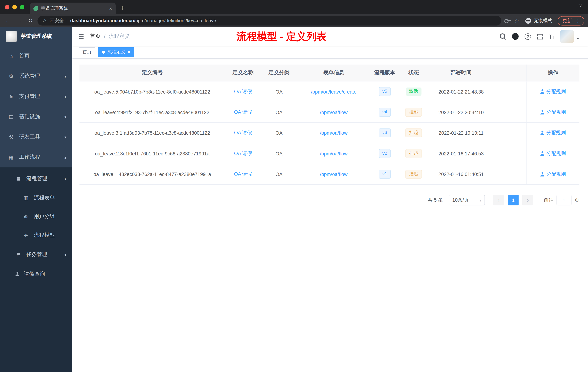  What do you see at coordinates (243, 112) in the screenshot?
I see `definition-name-cell: OA 请假` at bounding box center [243, 112].